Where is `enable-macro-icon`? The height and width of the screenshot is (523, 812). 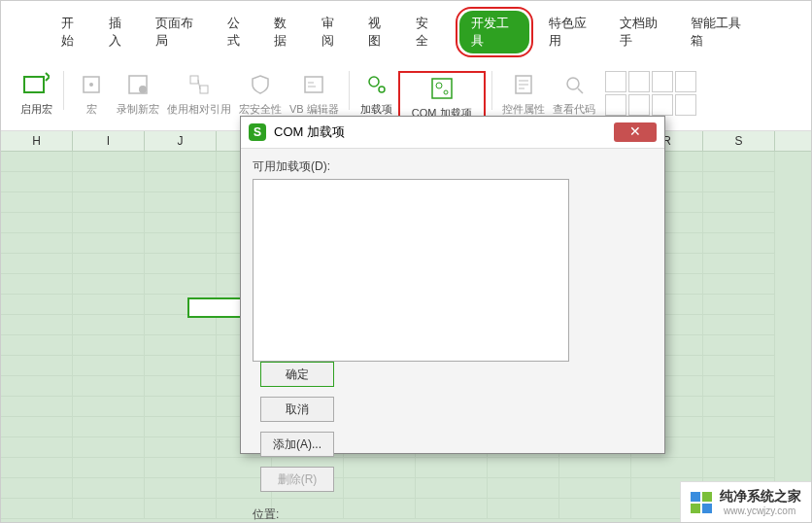 enable-macro-icon is located at coordinates (36, 85).